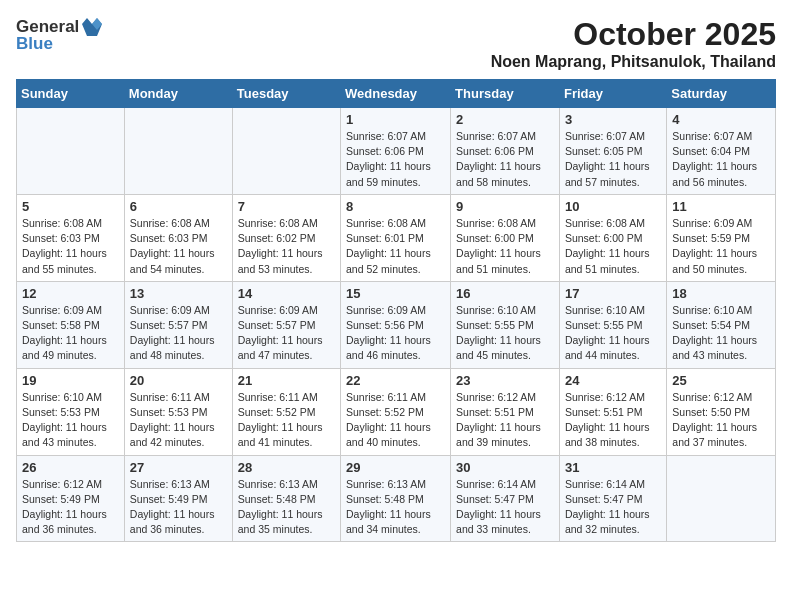 The width and height of the screenshot is (792, 612). I want to click on calendar-cell: 3Sunrise: 6:07 AM Sunset: 6:05 PM Daylig…, so click(612, 152).